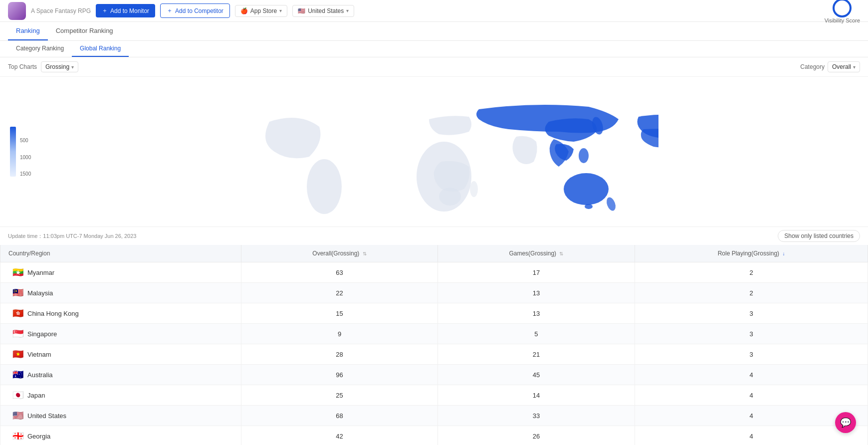 This screenshot has width=868, height=445. Describe the element at coordinates (434, 293) in the screenshot. I see `table-row: 🇲🇾 Malaysia 22 13 2` at that location.